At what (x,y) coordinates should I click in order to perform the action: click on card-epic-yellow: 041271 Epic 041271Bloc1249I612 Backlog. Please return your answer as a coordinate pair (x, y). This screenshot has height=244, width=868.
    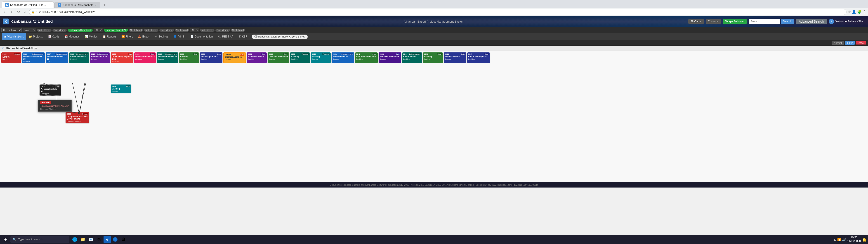
    Looking at the image, I should click on (235, 58).